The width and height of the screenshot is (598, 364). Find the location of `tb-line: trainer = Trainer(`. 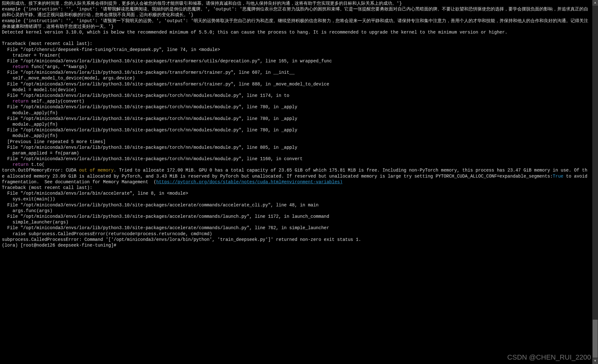

tb-line: trainer = Trainer( is located at coordinates (31, 55).